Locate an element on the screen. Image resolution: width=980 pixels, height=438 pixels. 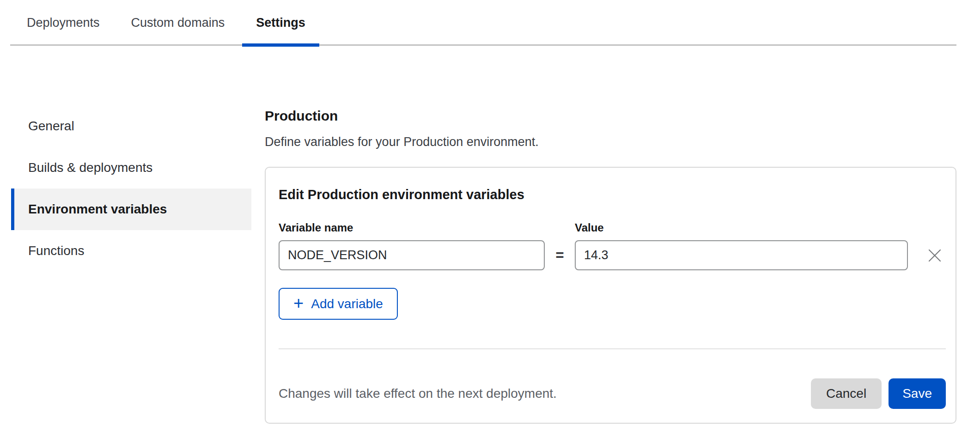
settings-sidebar: General Builds & deployments Environment… is located at coordinates (131, 189).